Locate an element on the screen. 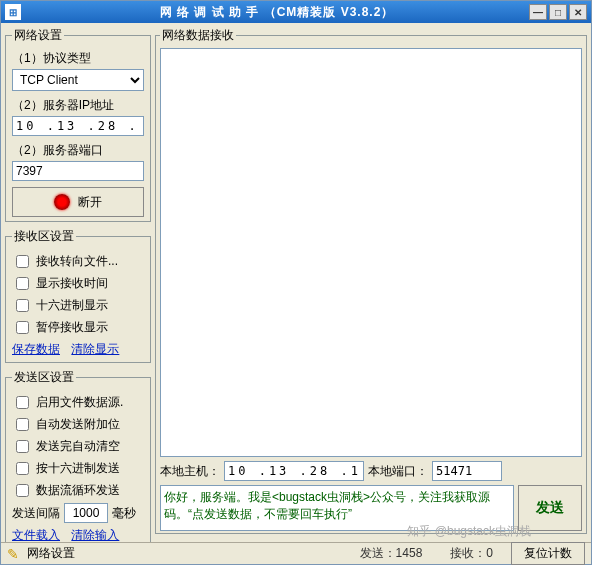 This screenshot has width=592, height=565. clear-input-link: 清除输入 is located at coordinates (95, 535).